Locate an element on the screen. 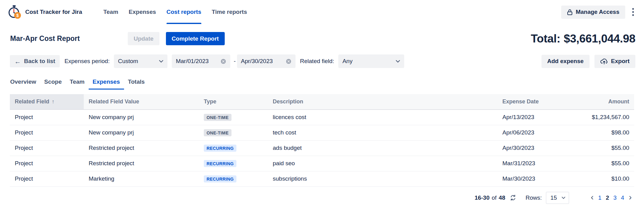 This screenshot has height=212, width=644. page-button-1: 1 is located at coordinates (600, 198).